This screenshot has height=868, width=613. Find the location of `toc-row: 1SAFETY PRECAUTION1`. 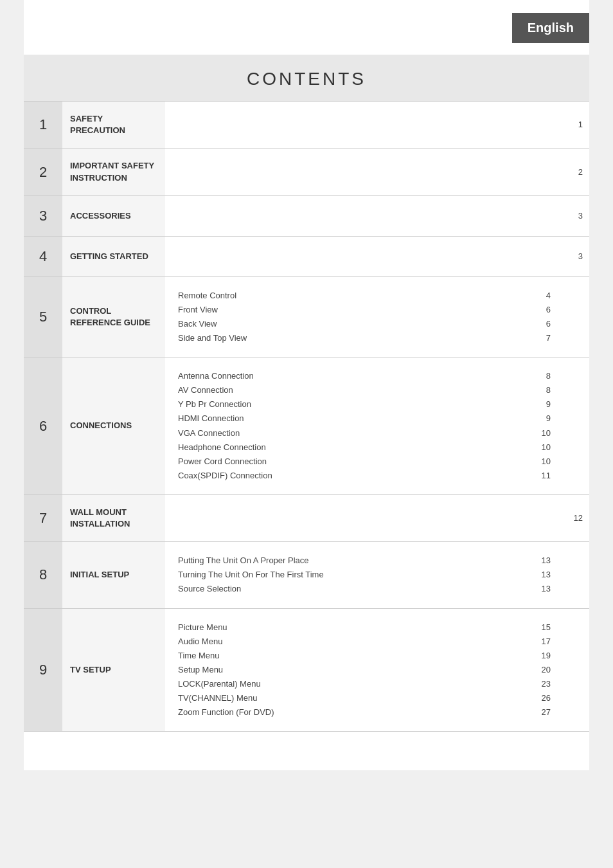

toc-row: 1SAFETY PRECAUTION1 is located at coordinates (306, 125).